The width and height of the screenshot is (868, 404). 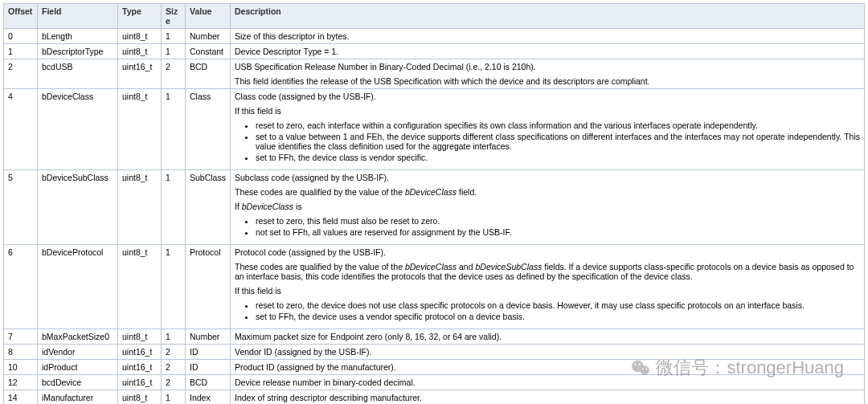 I want to click on cell-offset: 1, so click(x=21, y=51).